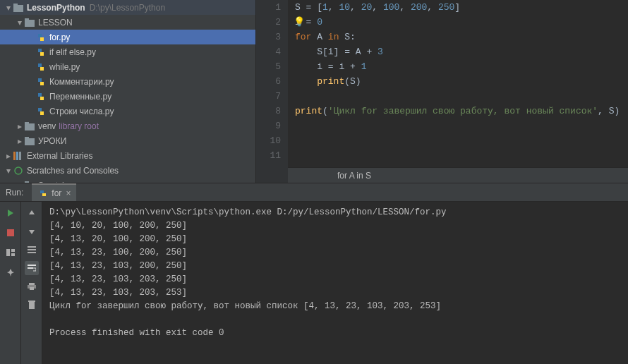 The height and width of the screenshot is (364, 628). Describe the element at coordinates (52, 141) in the screenshot. I see `tree-item-label: УРОКИ` at that location.